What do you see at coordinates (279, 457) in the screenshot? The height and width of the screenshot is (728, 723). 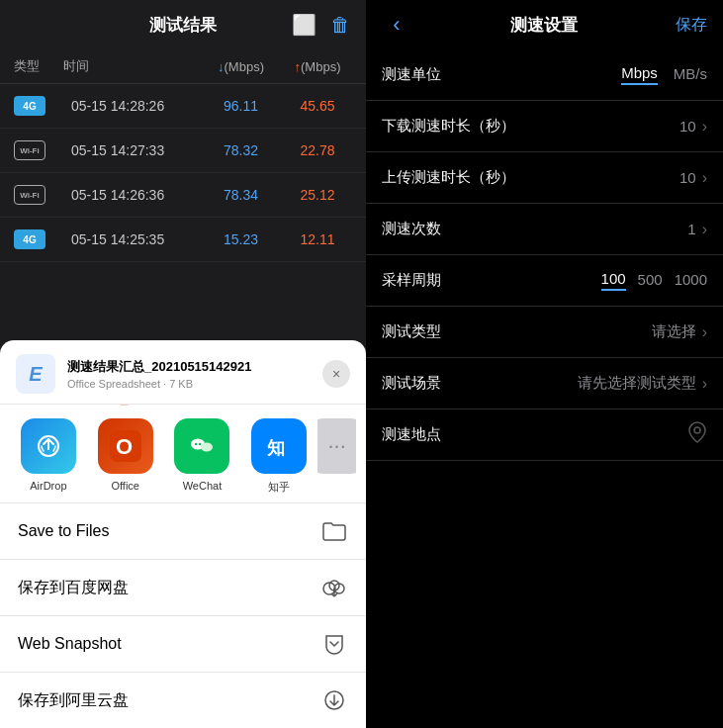 I see `app-item-zhihu: 知 知乎` at bounding box center [279, 457].